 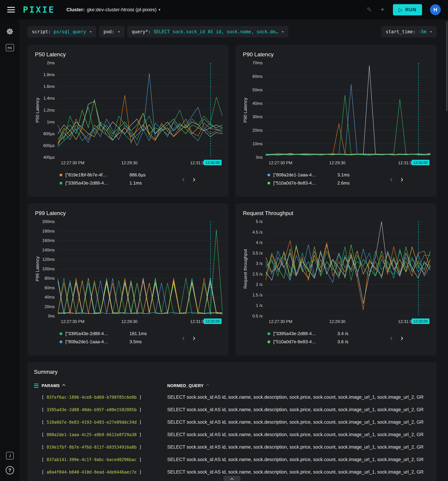 I want to click on sort-icon, so click(x=208, y=386).